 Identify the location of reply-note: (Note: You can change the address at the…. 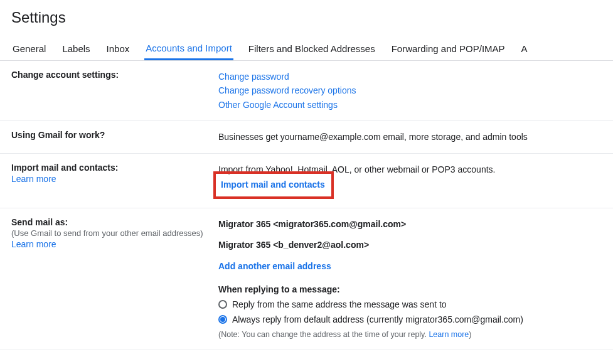
(415, 335).